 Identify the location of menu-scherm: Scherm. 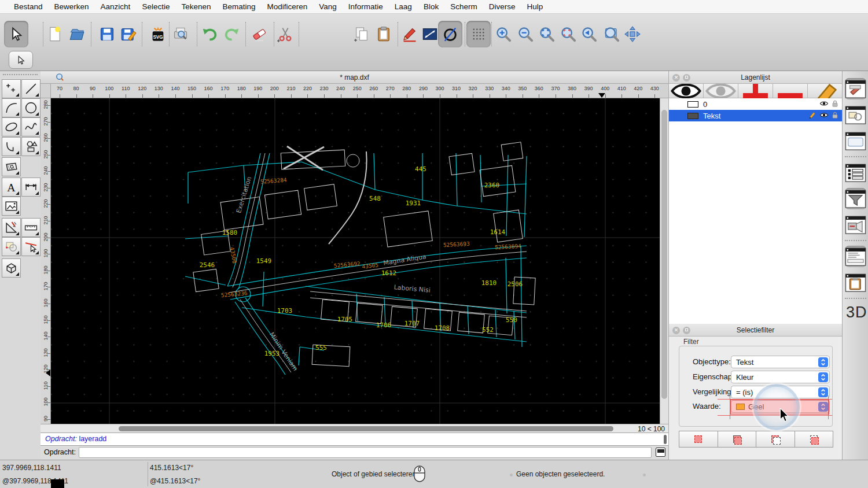
(464, 7).